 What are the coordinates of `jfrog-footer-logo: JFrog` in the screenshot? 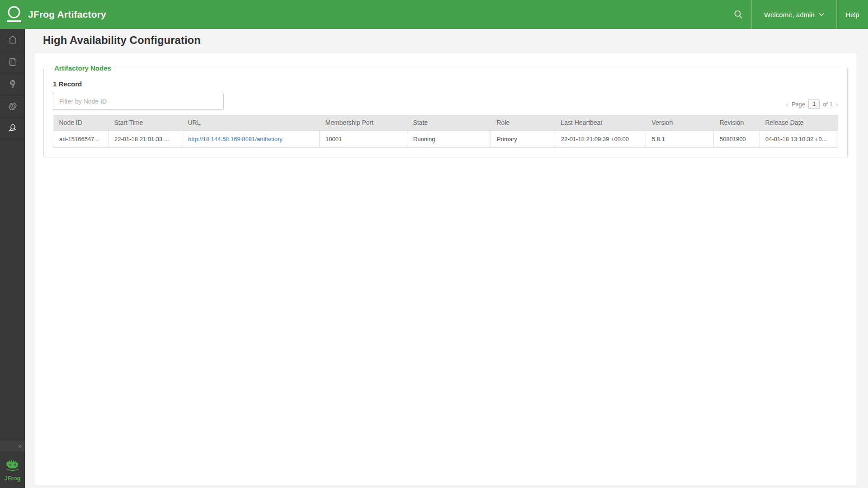 It's located at (13, 470).